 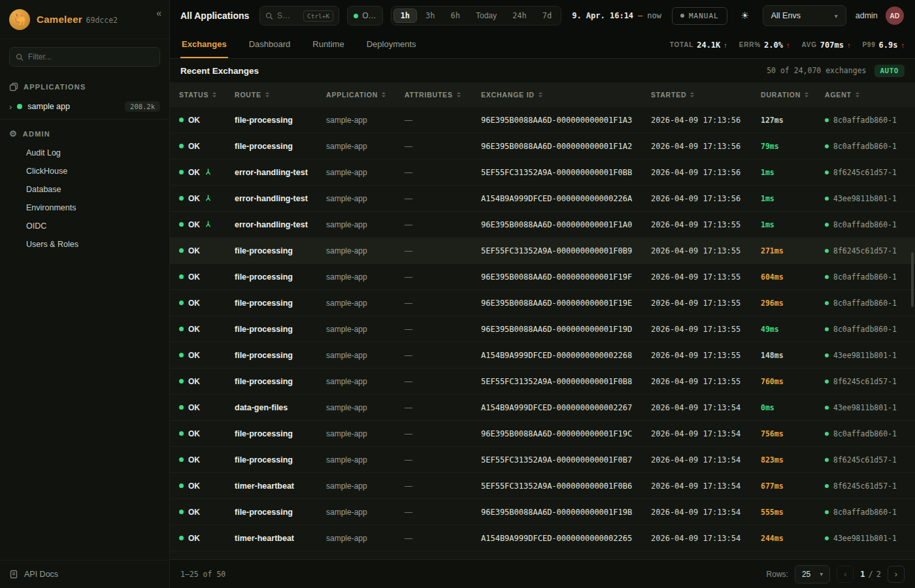 I want to click on filter-input, so click(x=91, y=57).